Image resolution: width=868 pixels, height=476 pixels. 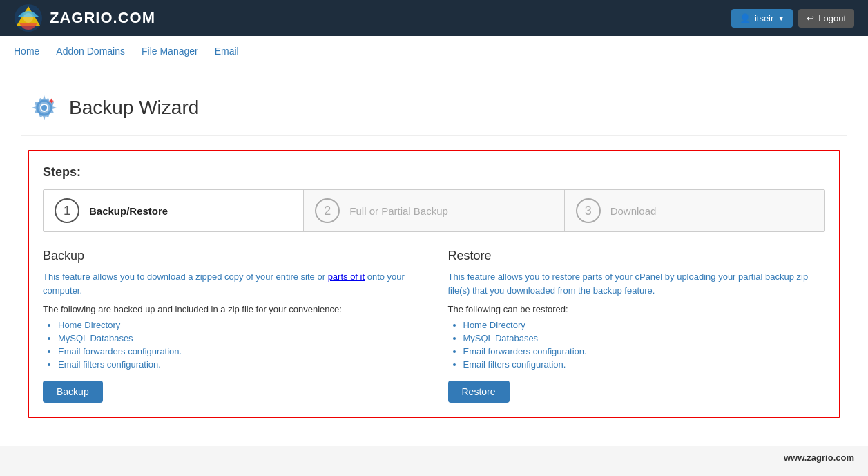 What do you see at coordinates (745, 18) in the screenshot?
I see `user-icon: 👤` at bounding box center [745, 18].